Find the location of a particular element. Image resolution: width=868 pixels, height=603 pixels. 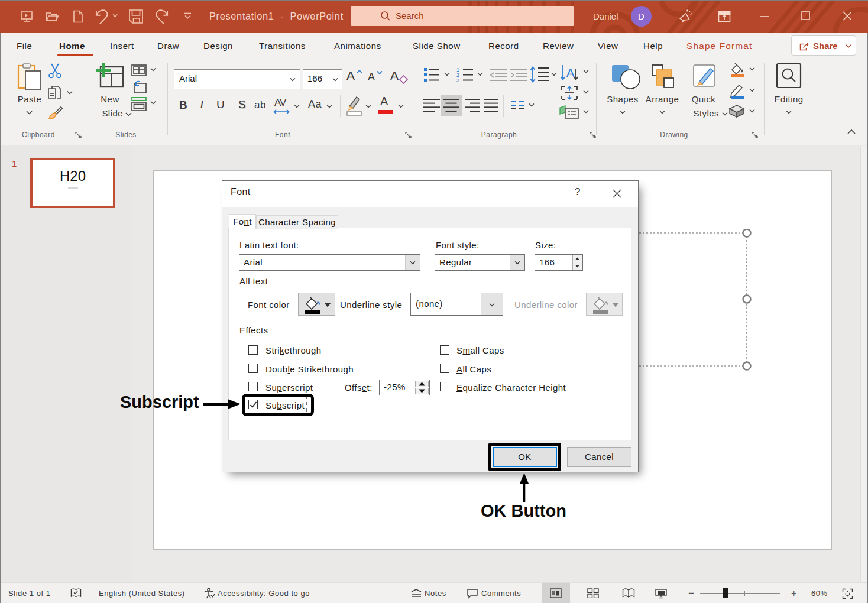

svg-text: 3 is located at coordinates (458, 80).